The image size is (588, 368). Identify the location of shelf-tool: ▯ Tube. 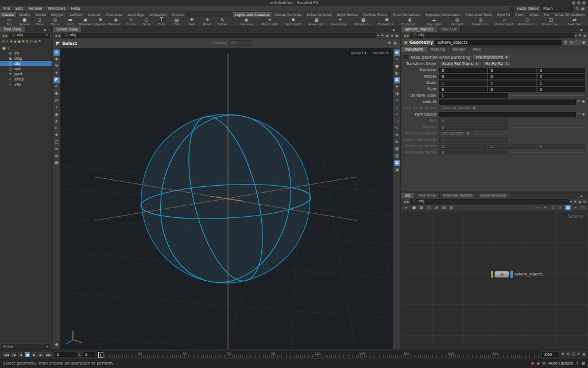
(40, 22).